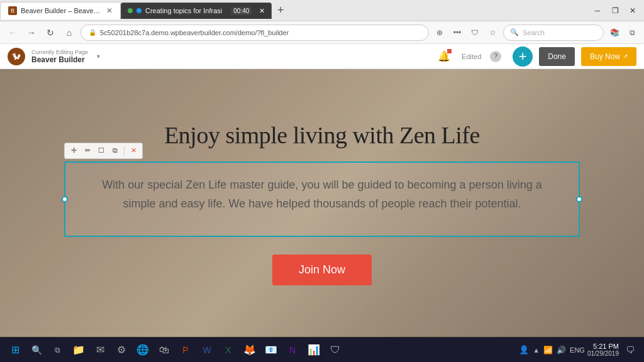 Image resolution: width=644 pixels, height=362 pixels. I want to click on tab-2-close: ✕, so click(262, 11).